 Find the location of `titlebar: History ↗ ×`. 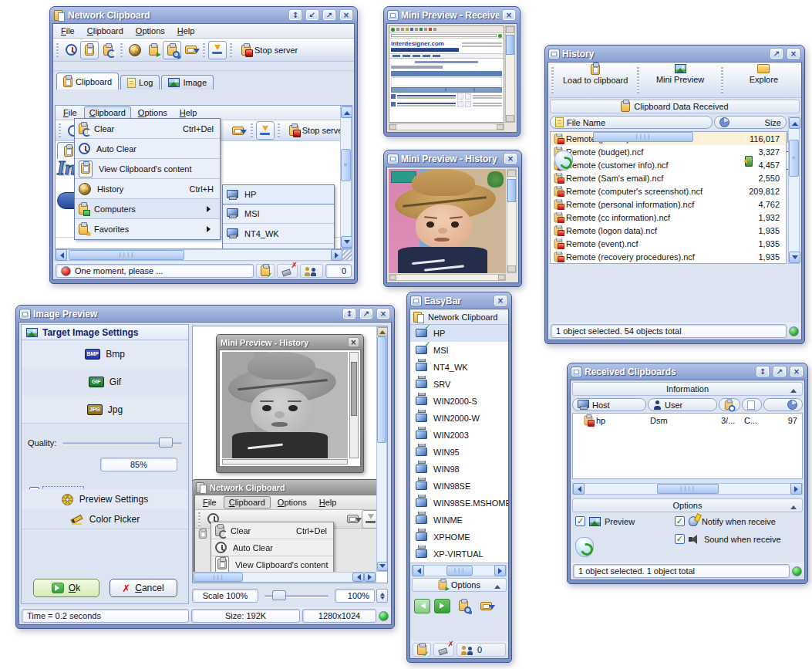

titlebar: History ↗ × is located at coordinates (675, 54).